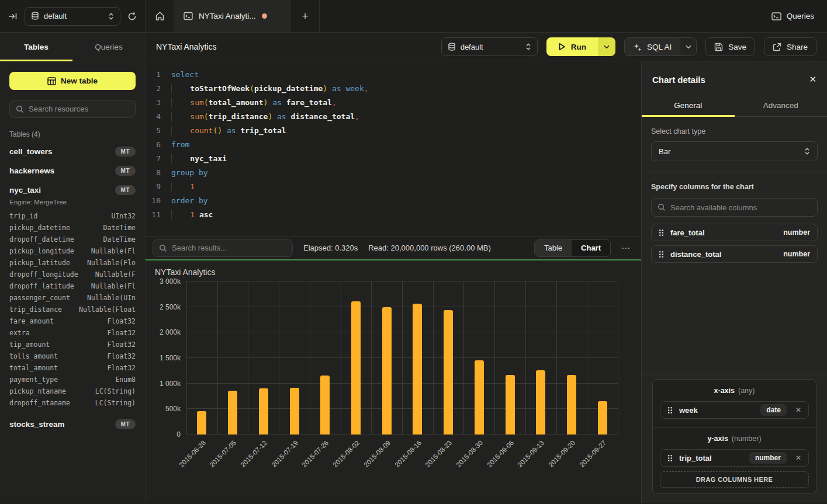  Describe the element at coordinates (111, 298) in the screenshot. I see `column-type: Nullable(UIn` at that location.